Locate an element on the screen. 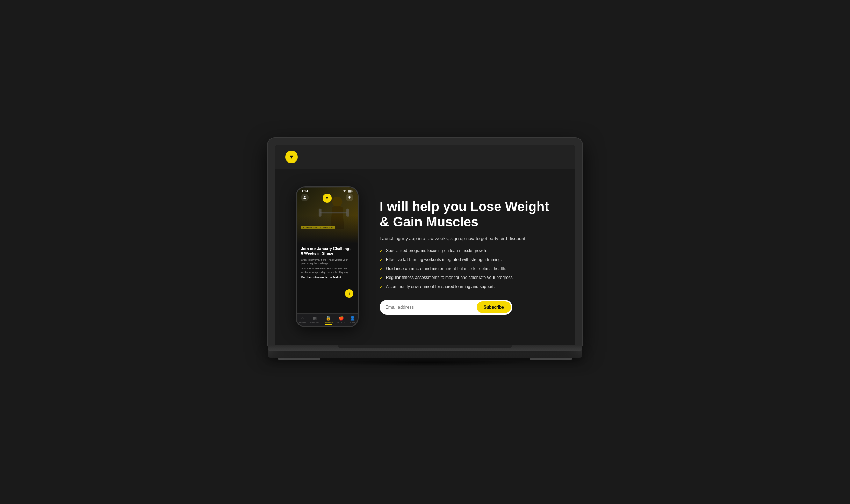 The height and width of the screenshot is (504, 850). email-input is located at coordinates (431, 307).